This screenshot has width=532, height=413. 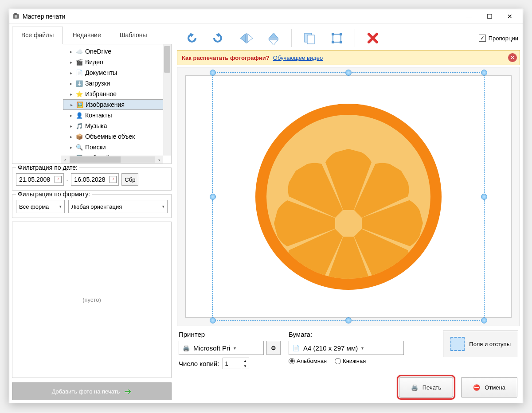 I want to click on format-select: Все форма ▾, so click(x=40, y=206).